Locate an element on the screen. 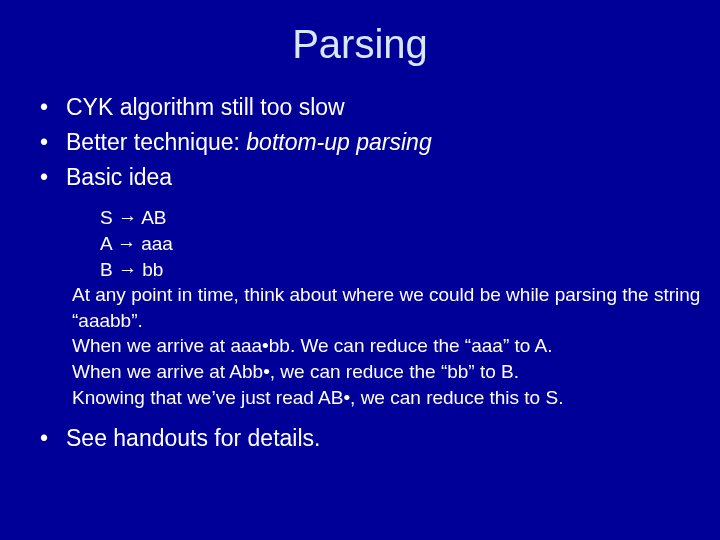 Image resolution: width=720 pixels, height=540 pixels. bullet-text: Better technique: is located at coordinates (156, 142).